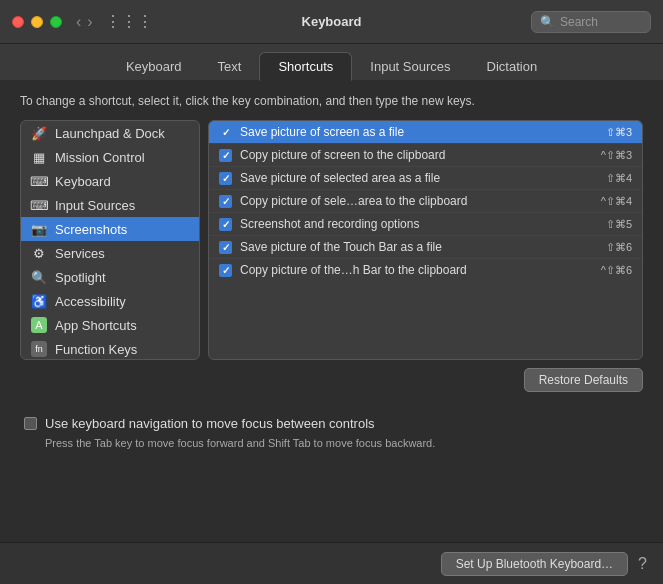 The width and height of the screenshot is (663, 584). I want to click on instruction-text: To change a shortcut, select it, click t…, so click(332, 101).